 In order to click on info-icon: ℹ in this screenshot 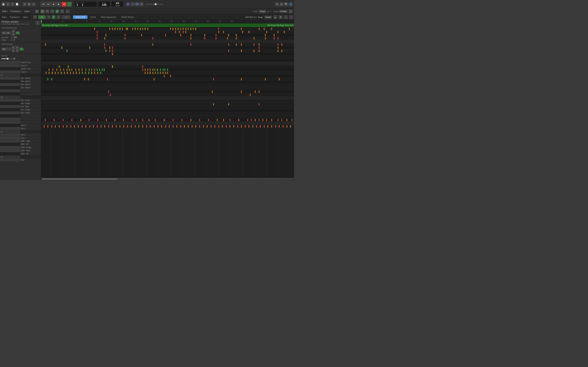, I will do `click(8, 4)`.